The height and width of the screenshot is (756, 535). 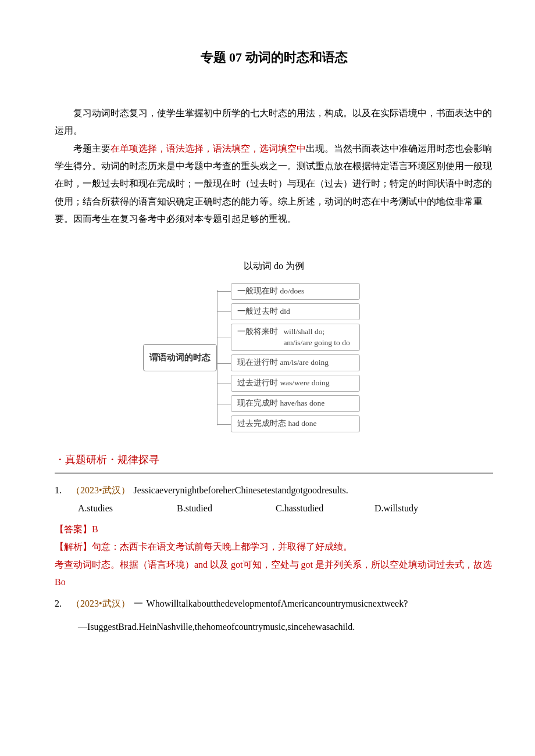 I want to click on q1-options: A.studies B.studied C.hasstudied D.wills…, so click(x=286, y=508).